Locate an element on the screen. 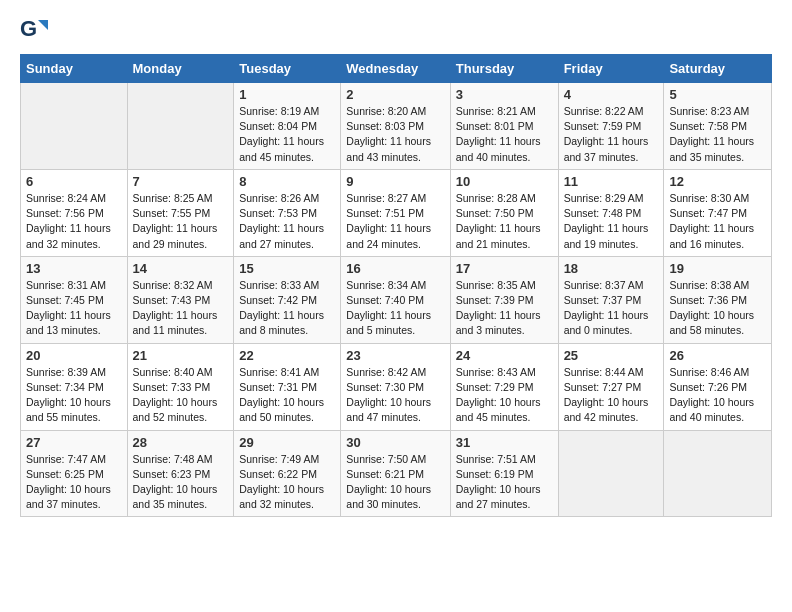 This screenshot has height=612, width=792. calendar-cell: 9Sunrise: 8:27 AM Sunset: 7:51 PM Daylig… is located at coordinates (396, 212).